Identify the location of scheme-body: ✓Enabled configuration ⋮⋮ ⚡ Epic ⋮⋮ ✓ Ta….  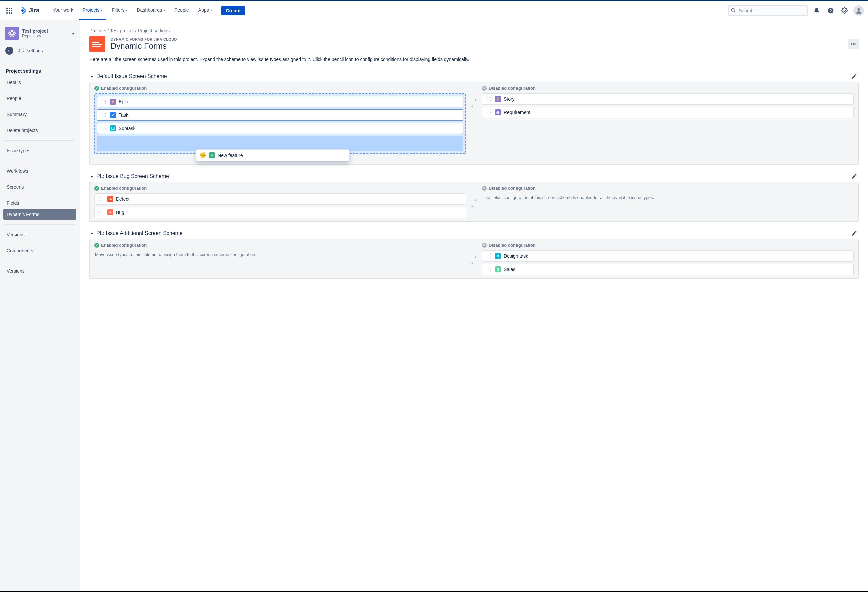
(474, 123).